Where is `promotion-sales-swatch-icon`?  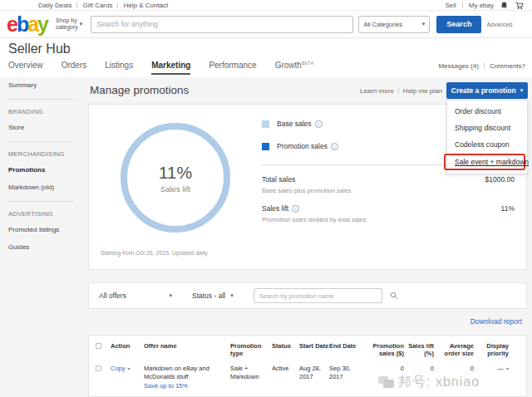 promotion-sales-swatch-icon is located at coordinates (266, 146).